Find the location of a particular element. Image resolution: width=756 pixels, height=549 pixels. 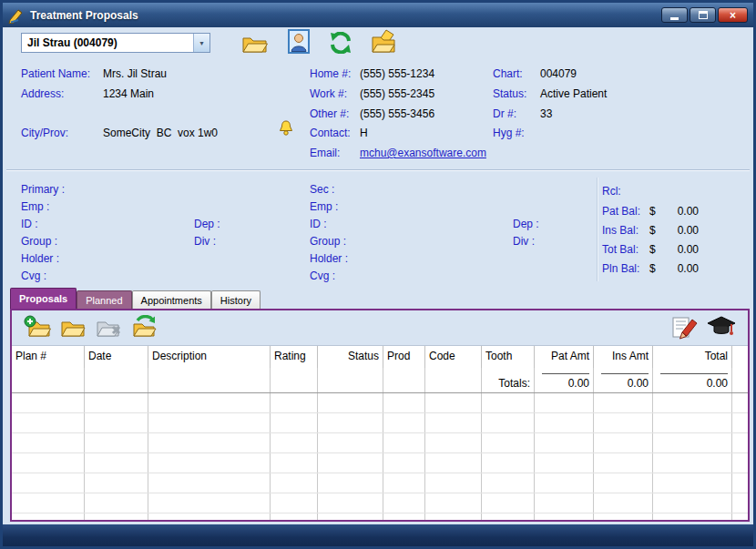

email-link: mchu@exansoftware.com is located at coordinates (423, 153).